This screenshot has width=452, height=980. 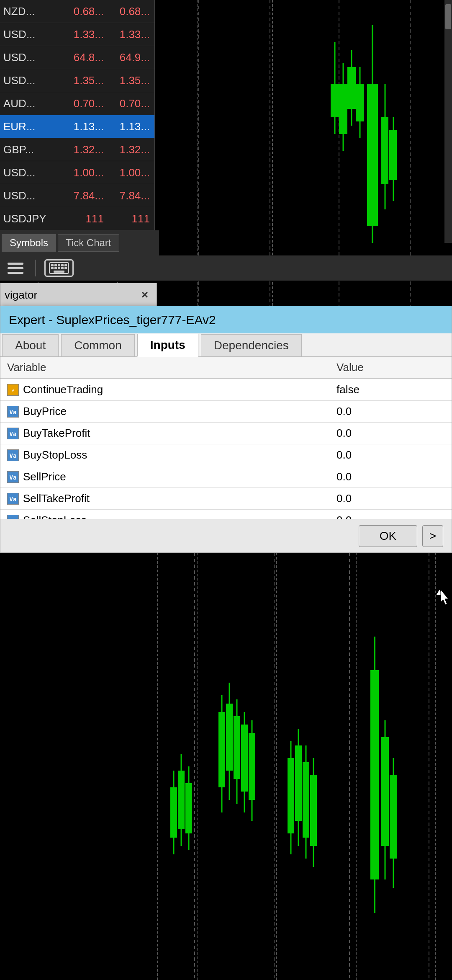 What do you see at coordinates (13, 390) in the screenshot?
I see `var-type-icon: ⚡` at bounding box center [13, 390].